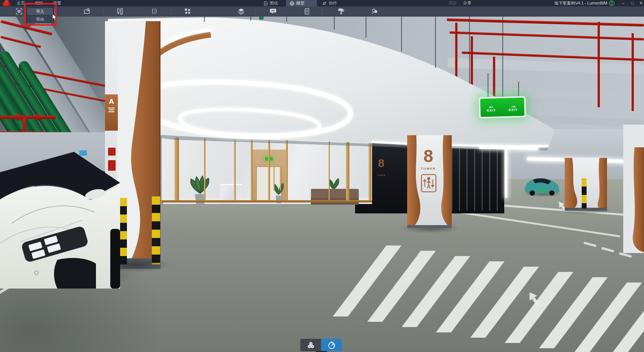  What do you see at coordinates (341, 11) in the screenshot?
I see `toolbar-material-paint` at bounding box center [341, 11].